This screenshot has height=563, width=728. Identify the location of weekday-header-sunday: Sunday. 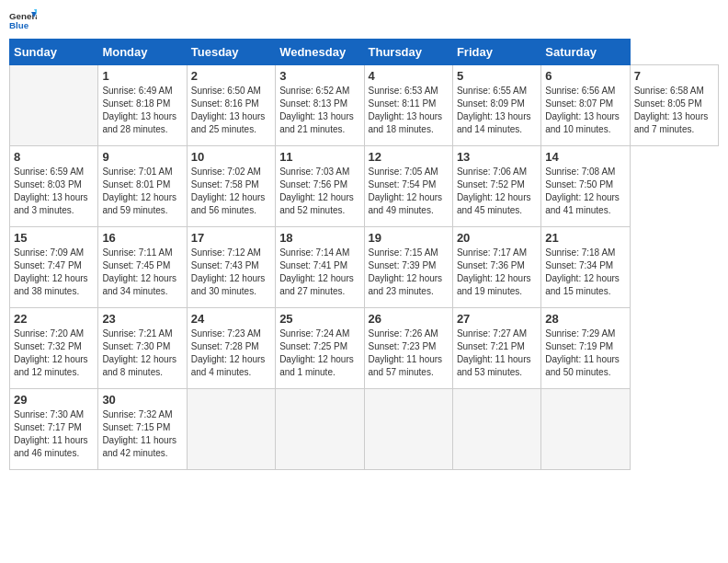
(54, 52).